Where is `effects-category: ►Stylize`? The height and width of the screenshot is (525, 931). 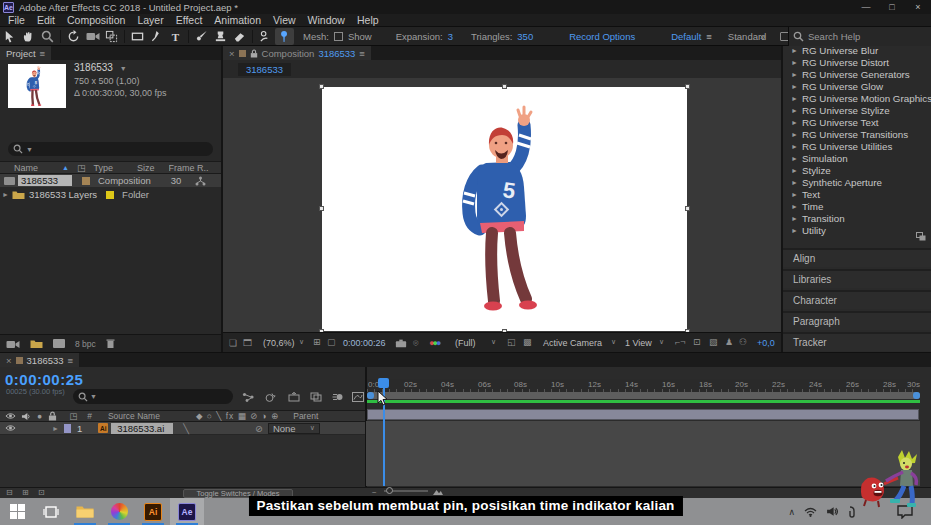 effects-category: ►Stylize is located at coordinates (857, 170).